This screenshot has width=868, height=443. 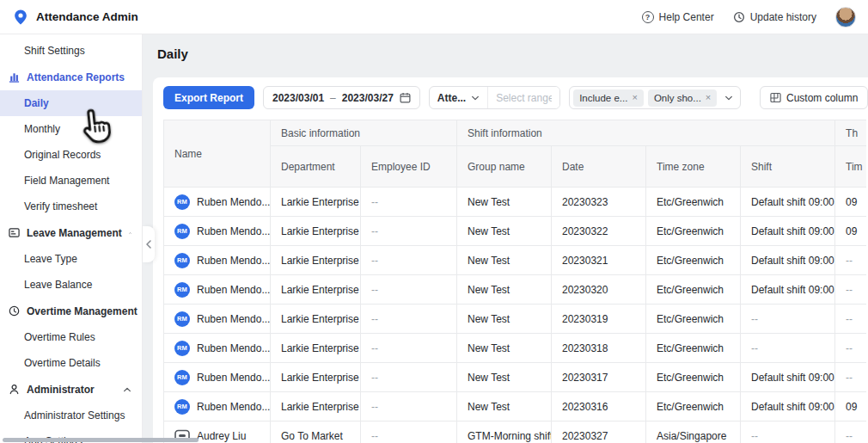 I want to click on cell-date: 20230327, so click(x=599, y=432).